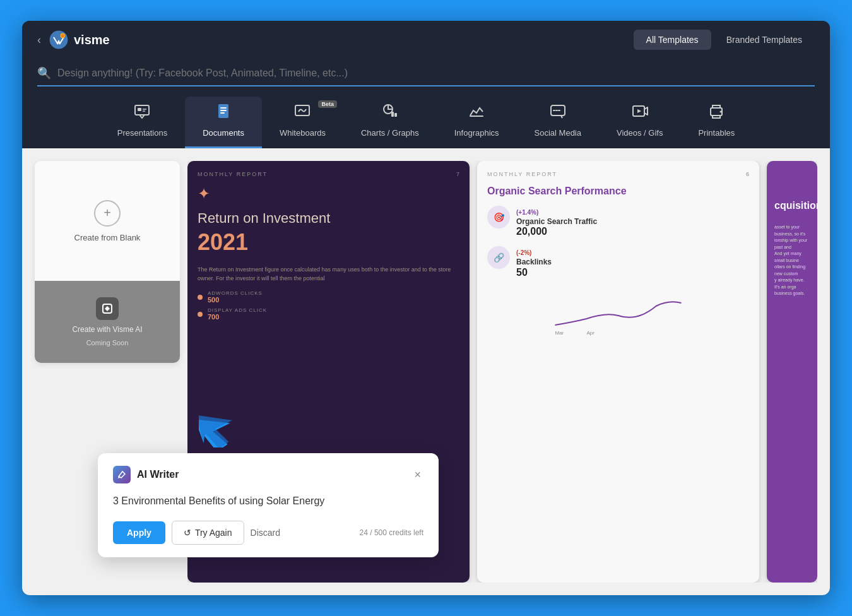  Describe the element at coordinates (107, 329) in the screenshot. I see `ai-create-label: Create with Visme AI` at that location.